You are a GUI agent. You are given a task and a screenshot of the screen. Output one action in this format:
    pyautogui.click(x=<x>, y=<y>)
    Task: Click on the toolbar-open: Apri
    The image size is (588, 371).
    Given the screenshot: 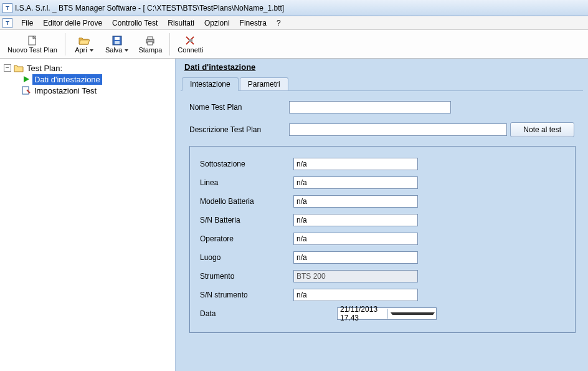 What is the action you would take?
    pyautogui.click(x=84, y=44)
    